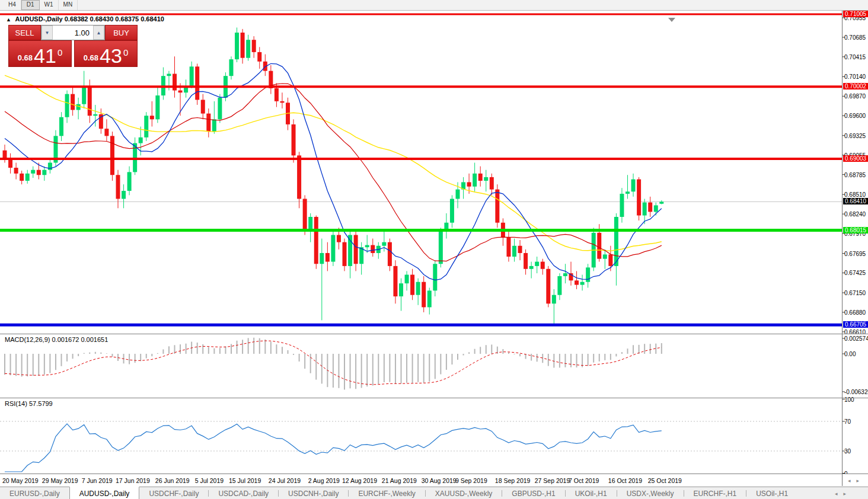 This screenshot has width=868, height=499. I want to click on chart-tab-usdcnh-daily: USDCNH-,Daily, so click(313, 493).